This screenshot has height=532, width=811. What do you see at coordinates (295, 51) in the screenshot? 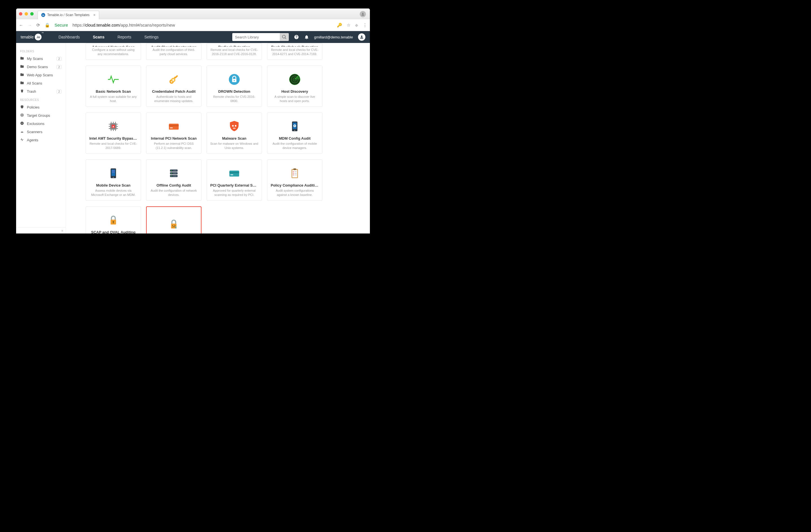
I see `template-card-bash-shellshock-detection: Bash Shellshock DetectionRemote and loca…` at bounding box center [295, 51].